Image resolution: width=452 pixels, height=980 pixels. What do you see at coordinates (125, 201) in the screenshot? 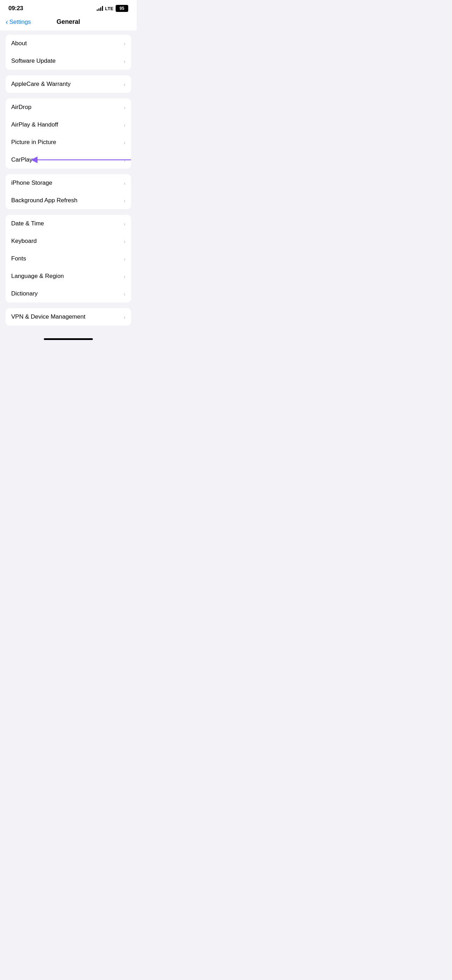
I see `background-app-refresh-right: ›` at bounding box center [125, 201].